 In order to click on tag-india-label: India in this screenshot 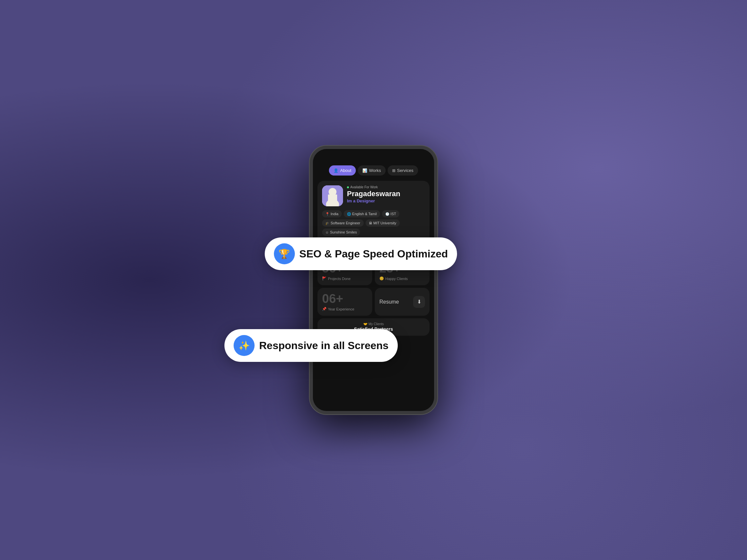, I will do `click(334, 214)`.